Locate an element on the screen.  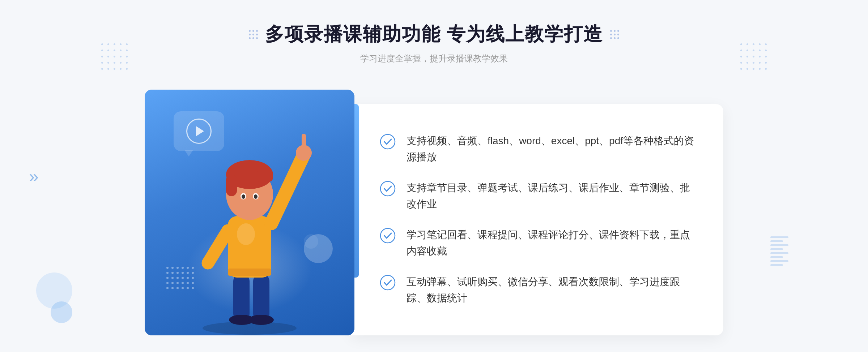
page-title: 多项录播课辅助功能 专为线上教学打造 is located at coordinates (434, 34).